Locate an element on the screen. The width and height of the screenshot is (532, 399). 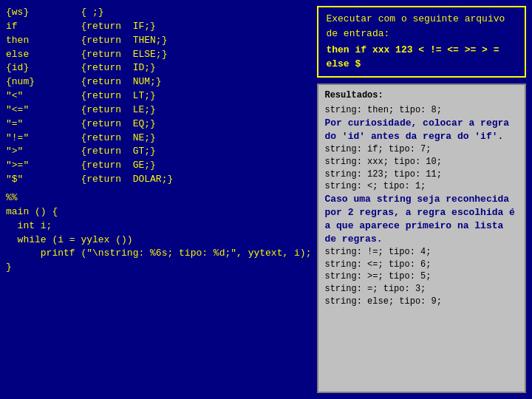
input-description-box: Executar com o seguinte arquivo de entra… is located at coordinates (421, 41).